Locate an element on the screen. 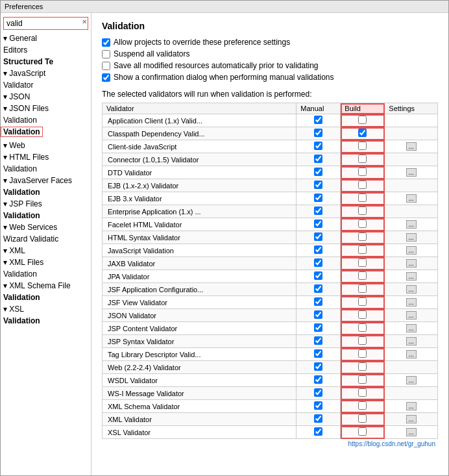 This screenshot has width=449, height=476. sidebar-item-json: ▾ JSON is located at coordinates (45, 97).